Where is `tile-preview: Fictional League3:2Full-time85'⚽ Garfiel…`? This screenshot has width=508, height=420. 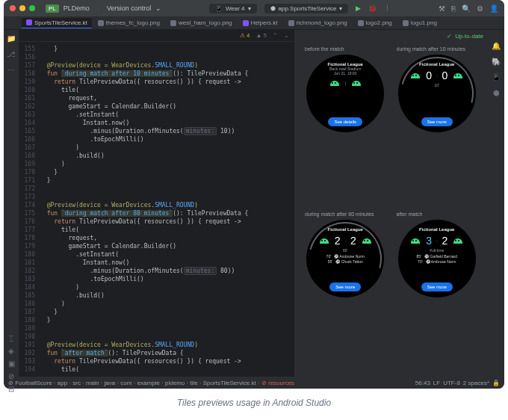
tile-preview: Fictional League3:2Full-time85'⚽ Garfiel… is located at coordinates (437, 259).